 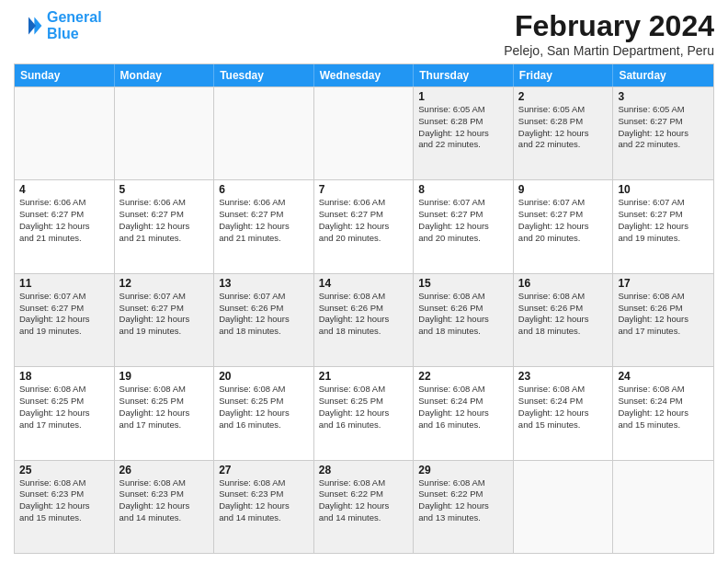 I want to click on day-number: 17, so click(x=664, y=283).